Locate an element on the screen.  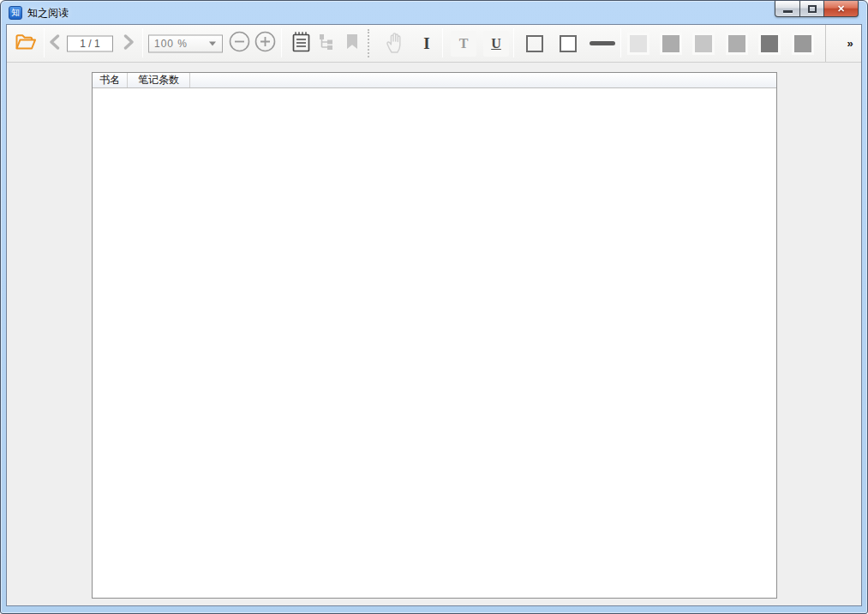
outline-tree-button is located at coordinates (327, 44).